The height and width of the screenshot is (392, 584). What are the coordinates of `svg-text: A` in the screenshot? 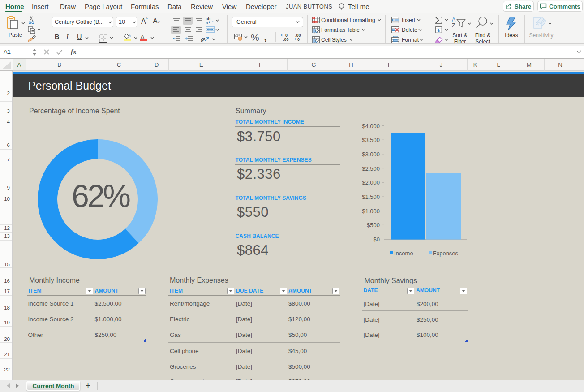 It's located at (454, 20).